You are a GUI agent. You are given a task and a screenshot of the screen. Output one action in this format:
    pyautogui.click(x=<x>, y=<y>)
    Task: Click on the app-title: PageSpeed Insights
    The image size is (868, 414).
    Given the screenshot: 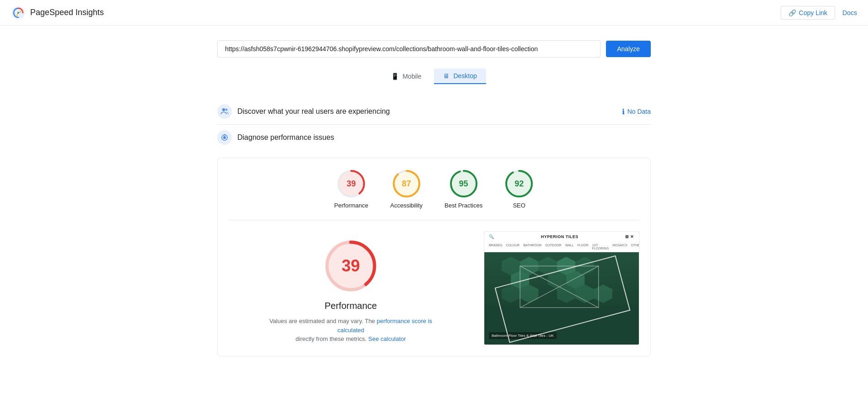 What is the action you would take?
    pyautogui.click(x=67, y=13)
    